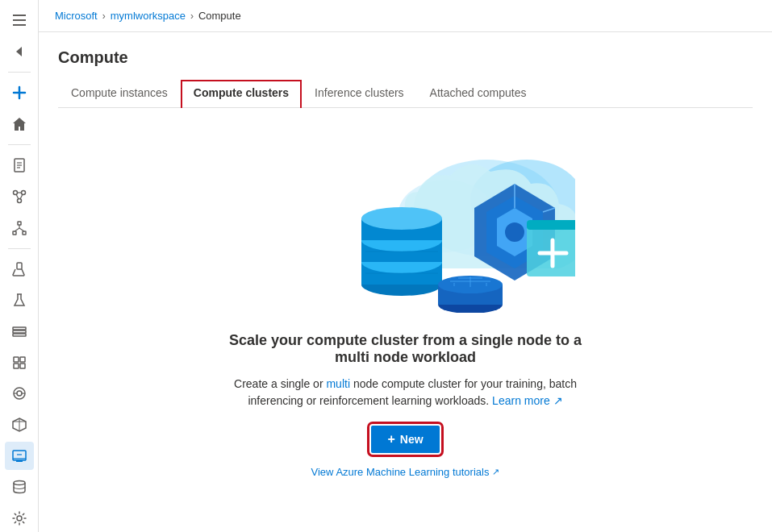 This screenshot has width=772, height=532. Describe the element at coordinates (19, 332) in the screenshot. I see `dataset-icon` at that location.